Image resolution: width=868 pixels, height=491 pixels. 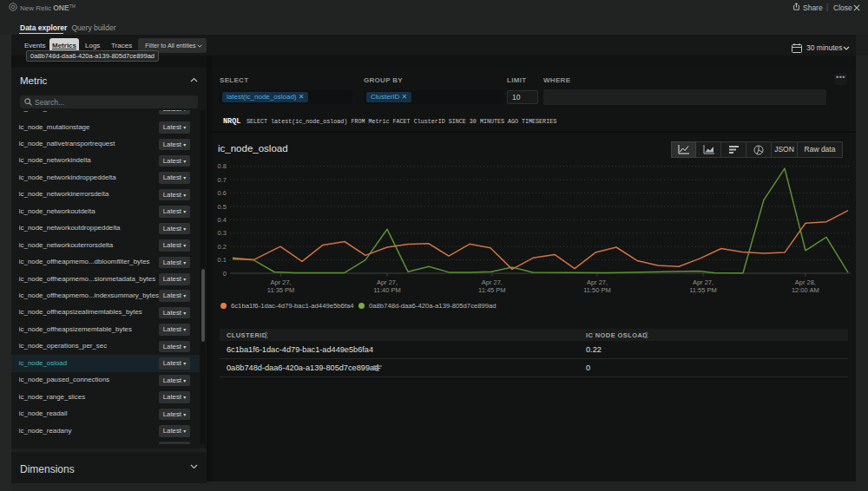 What do you see at coordinates (225, 274) in the screenshot?
I see `svg-text: 0` at bounding box center [225, 274].